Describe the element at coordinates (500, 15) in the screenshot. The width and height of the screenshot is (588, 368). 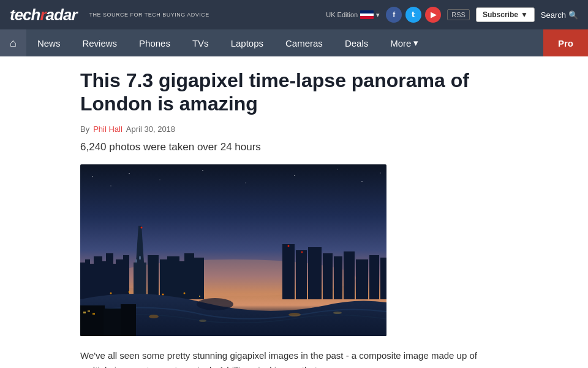
I see `subscribe-label: Subscribe` at that location.